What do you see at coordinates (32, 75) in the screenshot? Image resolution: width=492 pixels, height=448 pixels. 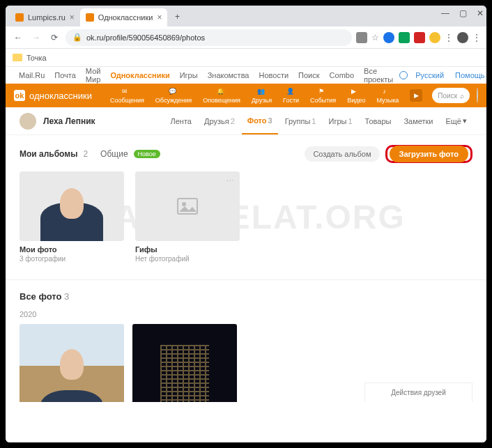 I see `portal-nav-link: Mail.Ru` at bounding box center [32, 75].